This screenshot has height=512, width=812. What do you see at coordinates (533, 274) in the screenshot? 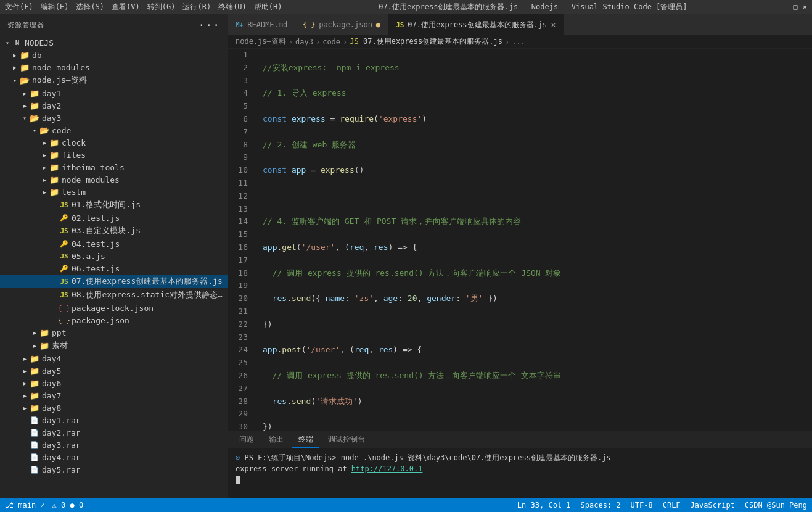
I see `code-line-9: // 调用 express 提供的 res.send() 方法，向客户端响应一个…` at bounding box center [533, 274].